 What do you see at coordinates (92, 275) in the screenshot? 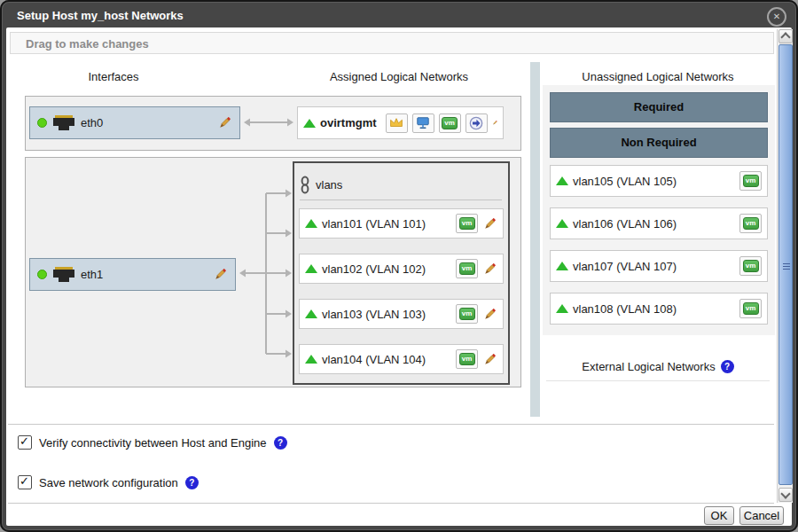
I see `interface-name: eth1` at bounding box center [92, 275].